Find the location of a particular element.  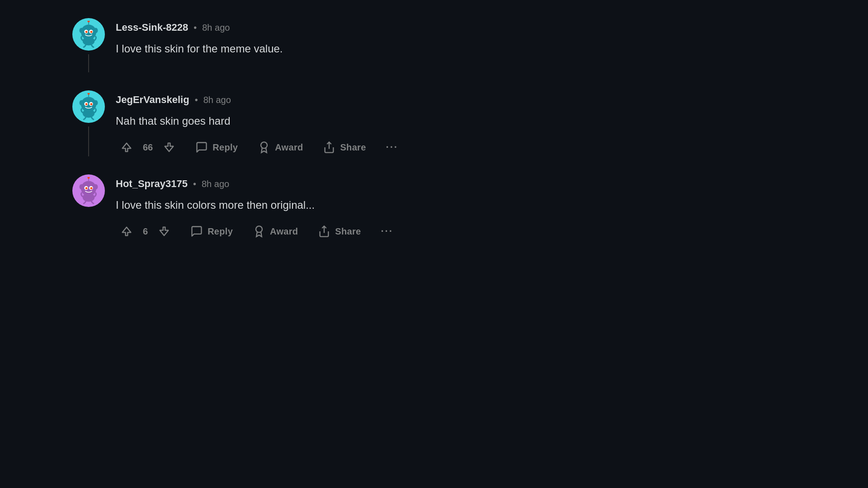

comment-row: Hot_Spray3175 • 8h ago I love this skin … is located at coordinates (271, 207).